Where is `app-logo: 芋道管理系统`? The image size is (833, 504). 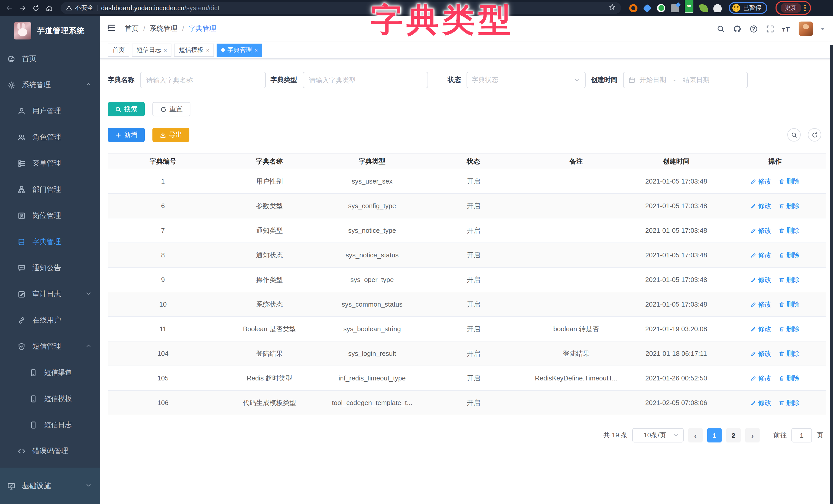
app-logo: 芋道管理系统 is located at coordinates (50, 31).